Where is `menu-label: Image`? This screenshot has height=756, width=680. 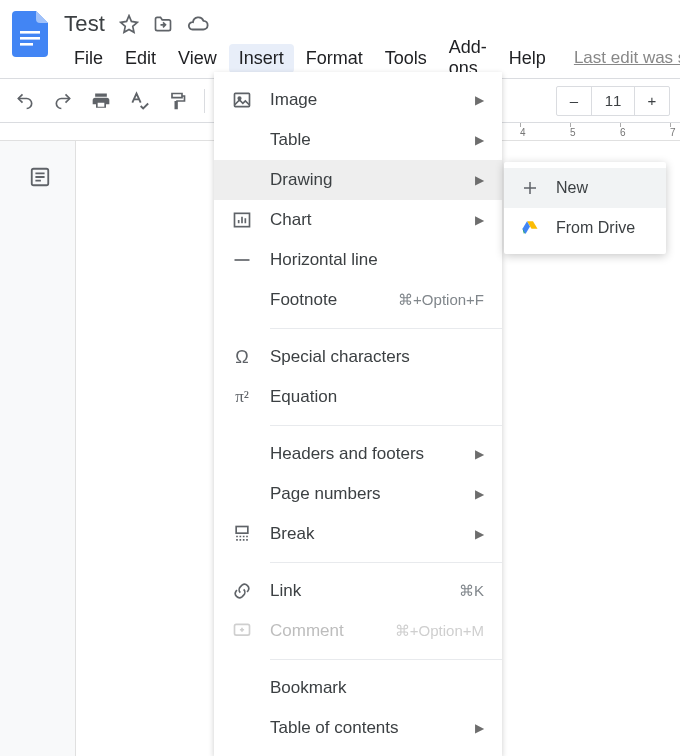
menu-label: Image is located at coordinates (372, 100).